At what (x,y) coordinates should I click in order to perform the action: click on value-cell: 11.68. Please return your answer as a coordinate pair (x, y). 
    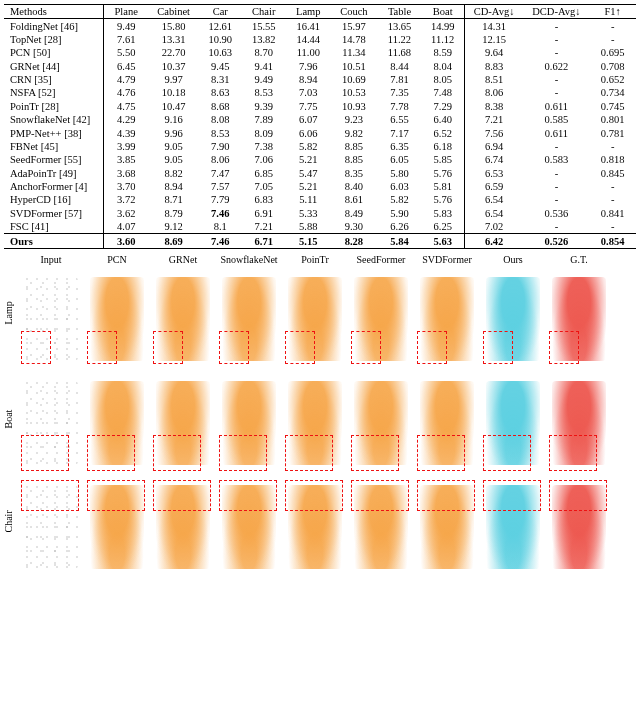
    Looking at the image, I should click on (400, 52).